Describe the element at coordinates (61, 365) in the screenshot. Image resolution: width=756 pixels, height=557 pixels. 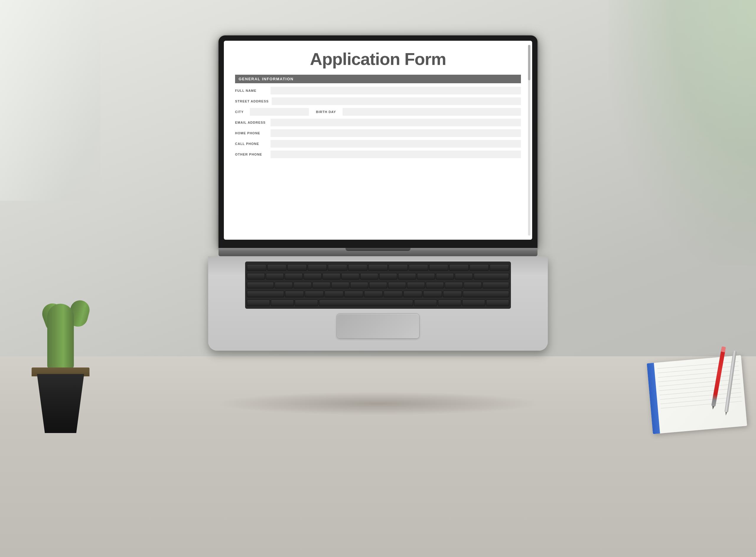
I see `cactus-plant` at that location.